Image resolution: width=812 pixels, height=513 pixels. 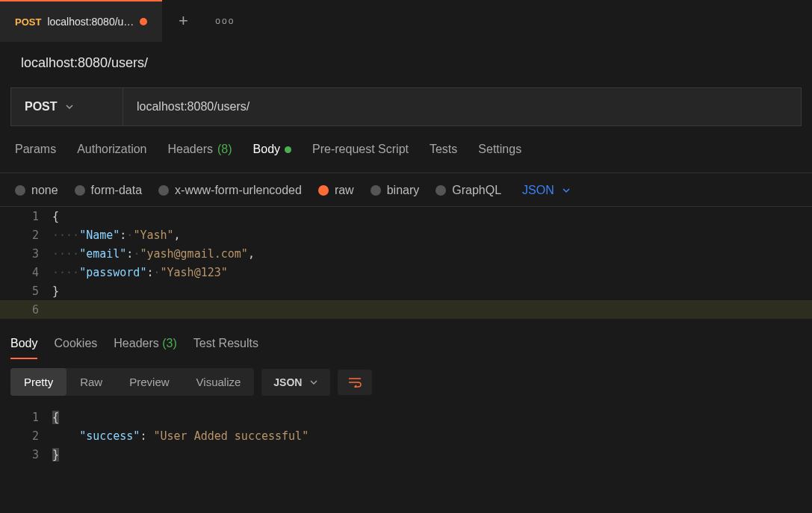 What do you see at coordinates (288, 149) in the screenshot?
I see `body-indicator-icon` at bounding box center [288, 149].